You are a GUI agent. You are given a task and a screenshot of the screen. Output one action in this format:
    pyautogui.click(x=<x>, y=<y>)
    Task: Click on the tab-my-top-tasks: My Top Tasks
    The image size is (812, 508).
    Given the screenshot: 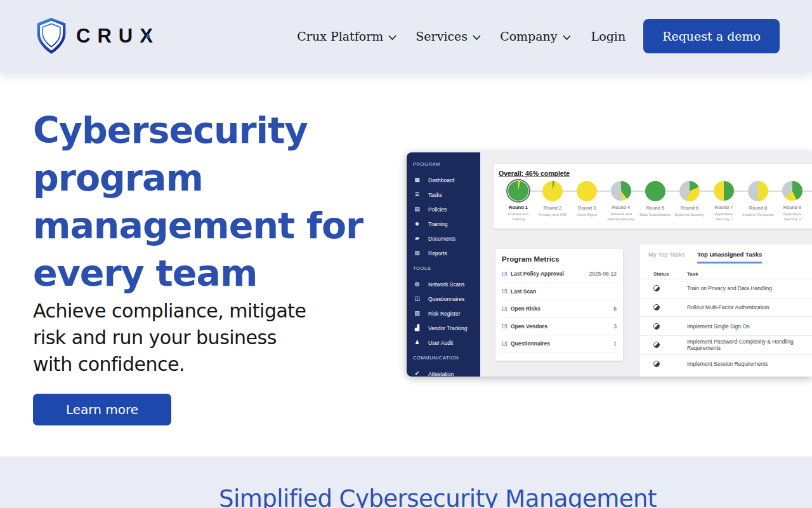 What is the action you would take?
    pyautogui.click(x=666, y=257)
    